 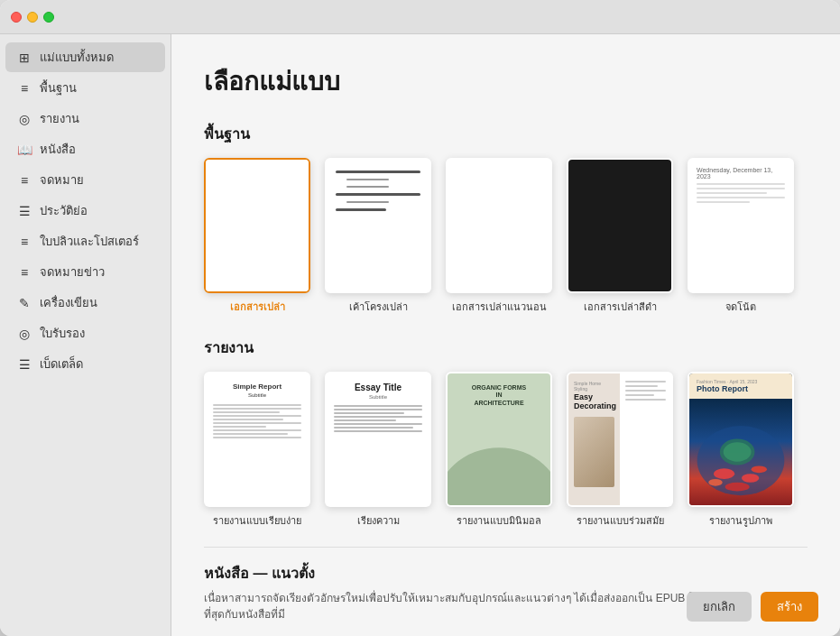 What do you see at coordinates (257, 439) in the screenshot?
I see `simple-report-preview: Simple ReportSubtitle` at bounding box center [257, 439].